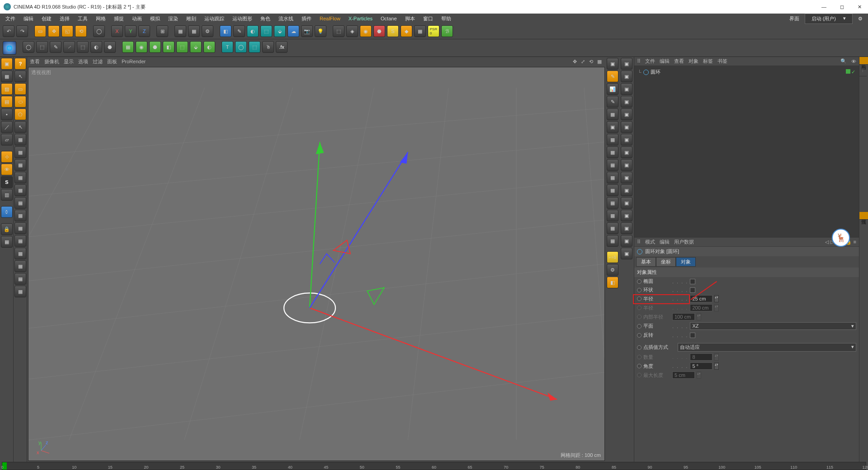  What do you see at coordinates (7, 182) in the screenshot?
I see `snap-s-button: S` at bounding box center [7, 182].